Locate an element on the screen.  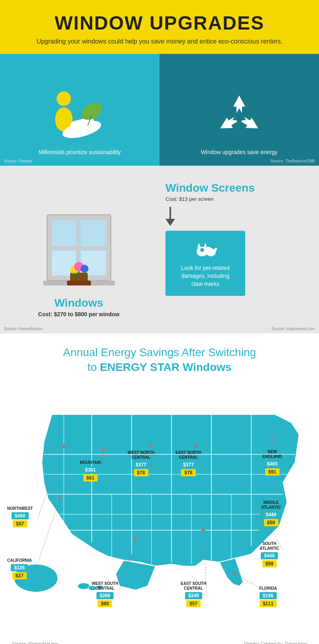
region-california: CALIFORNIA $126 $27 is located at coordinates (20, 569).